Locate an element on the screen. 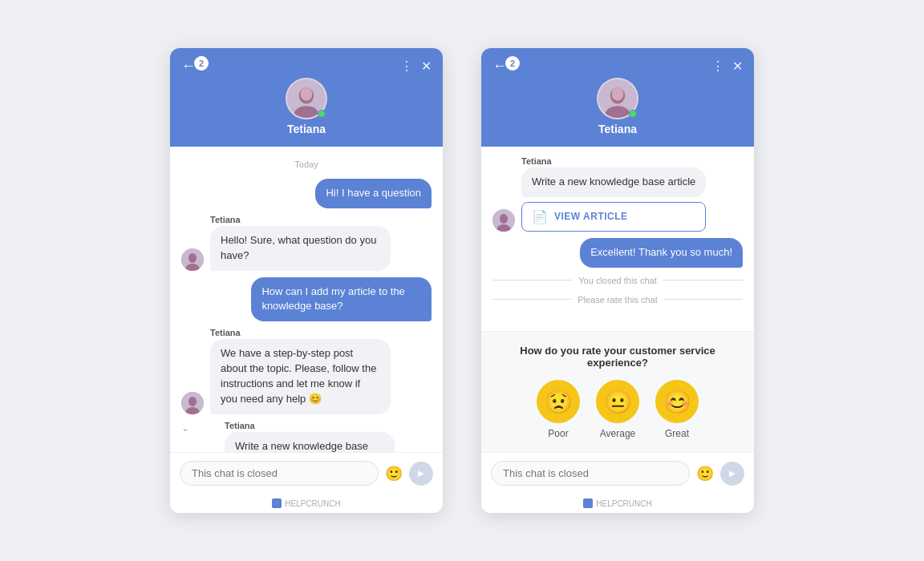  right-agent-message-1: Tetiana Write a new knowledge base artic… is located at coordinates (618, 194).